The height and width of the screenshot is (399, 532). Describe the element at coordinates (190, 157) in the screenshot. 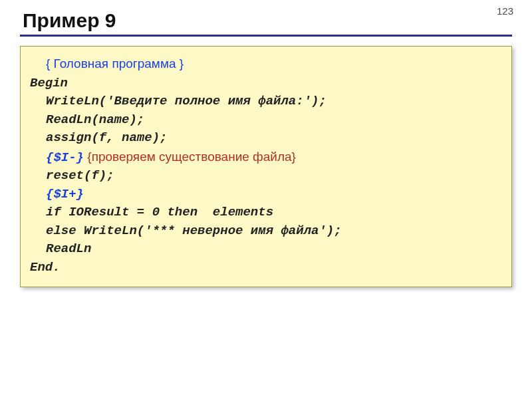

I see `code-comment: {проверяем существование файла}` at that location.